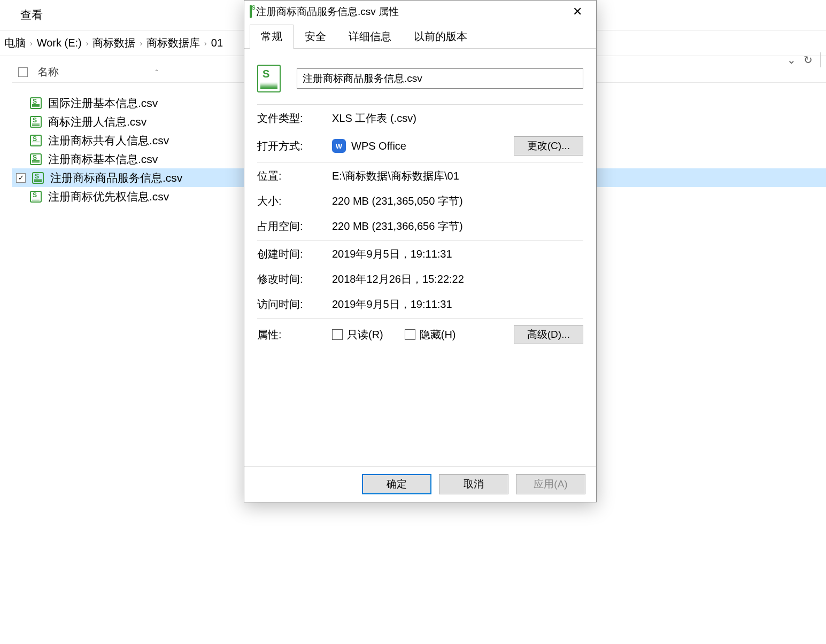 This screenshot has height=644, width=826. Describe the element at coordinates (103, 159) in the screenshot. I see `file-name: 注册商标基本信息.csv` at that location.